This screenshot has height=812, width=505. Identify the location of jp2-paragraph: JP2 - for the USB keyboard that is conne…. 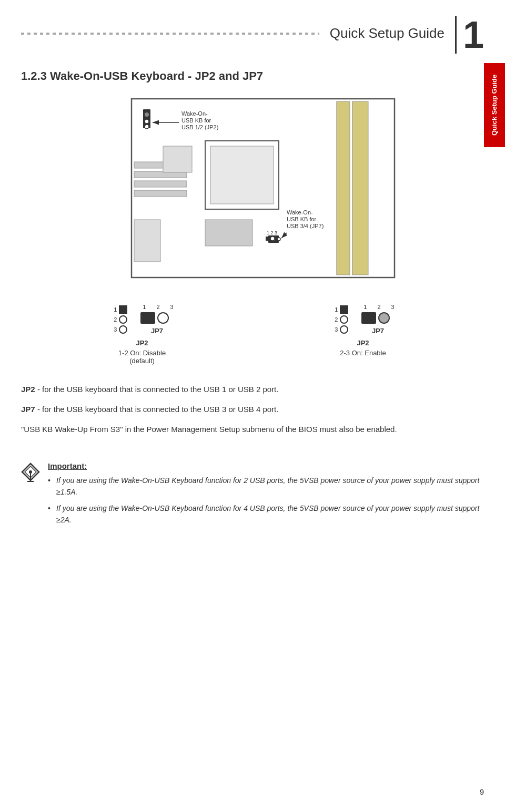
(252, 389).